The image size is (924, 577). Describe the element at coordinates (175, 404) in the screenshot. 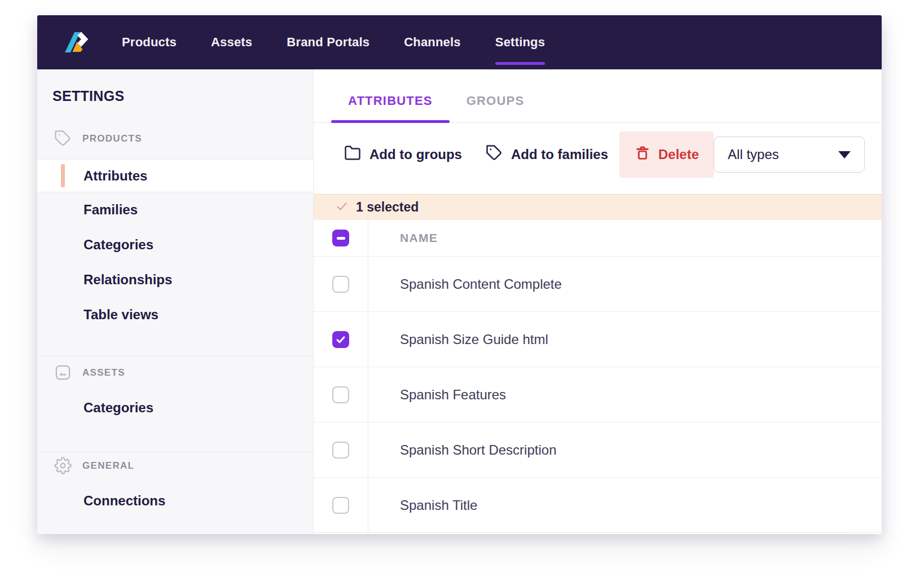

I see `sidebar-section-assets: ASSETS Categories` at that location.